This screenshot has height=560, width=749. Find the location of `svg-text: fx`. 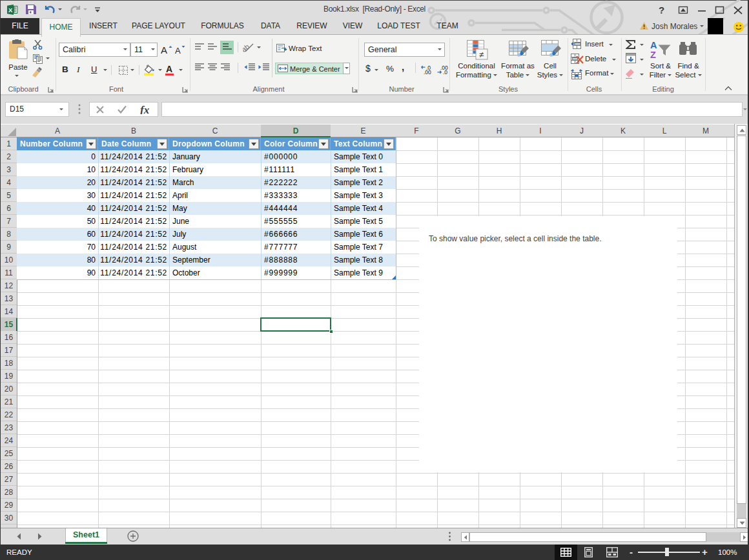

svg-text: fx is located at coordinates (145, 110).